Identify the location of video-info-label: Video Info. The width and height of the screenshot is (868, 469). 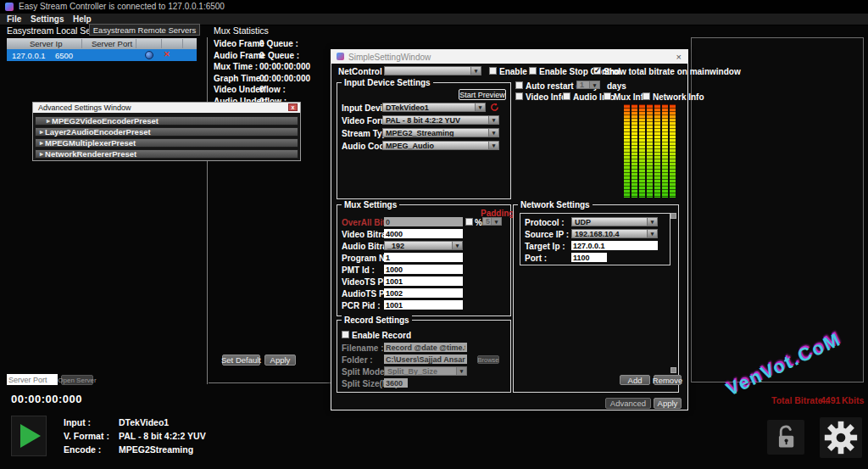
(546, 97).